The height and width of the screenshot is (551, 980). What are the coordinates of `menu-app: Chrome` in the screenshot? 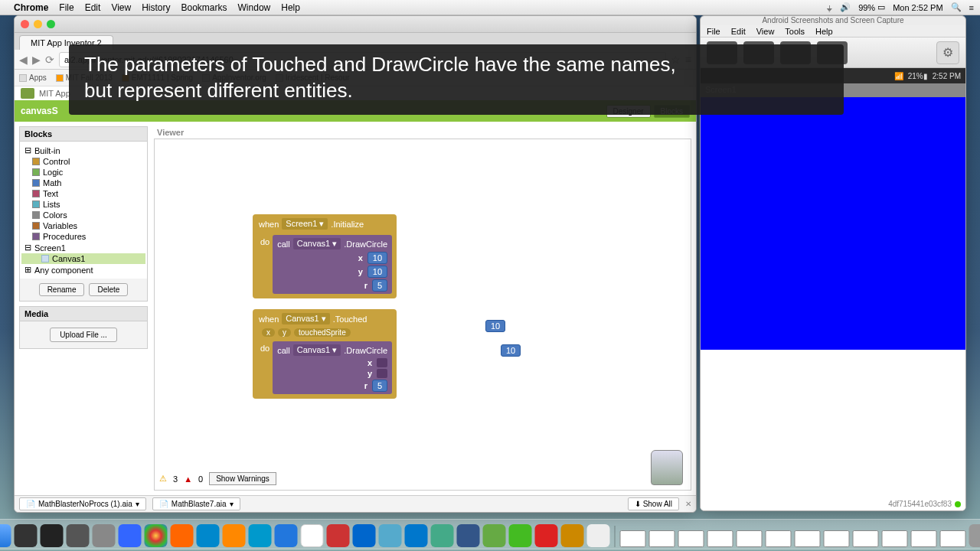 It's located at (31, 8).